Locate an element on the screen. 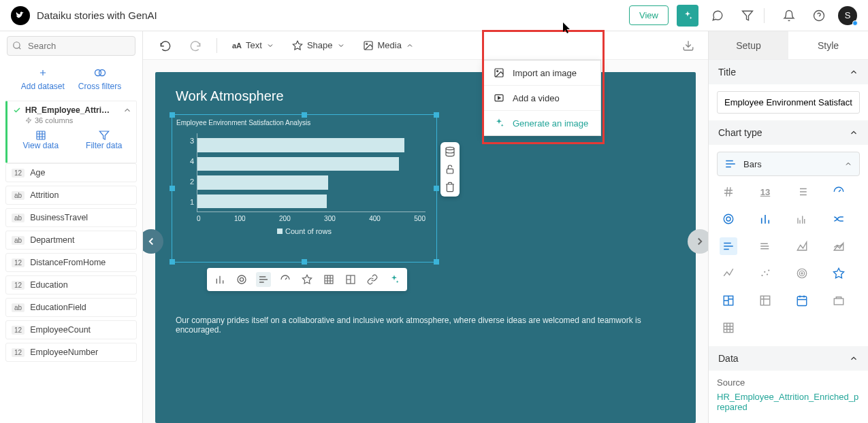 This screenshot has width=868, height=423. next-slide-button is located at coordinates (698, 241).